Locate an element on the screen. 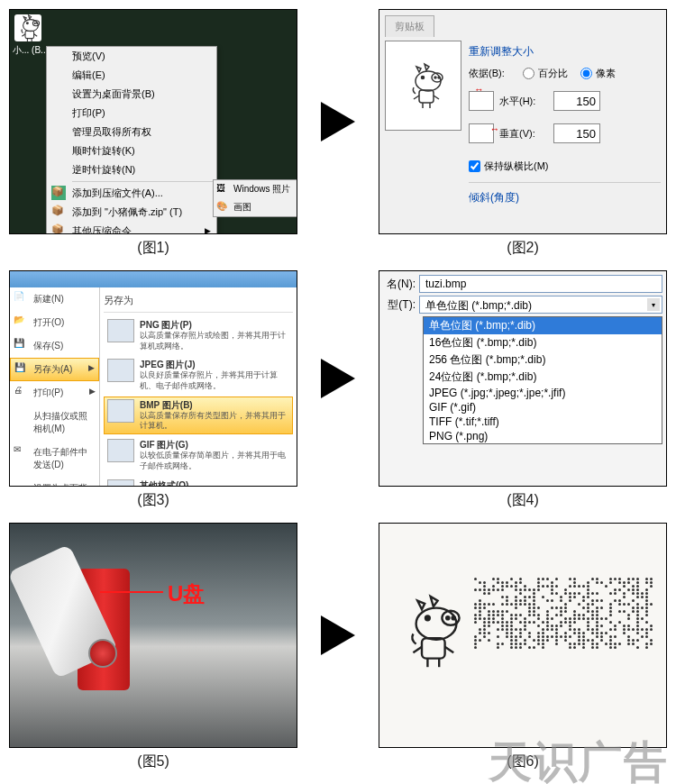 This screenshot has width=676, height=784. panel-3-save-as-menu: 📄新建(N) 📂打开(O) 💾保存(S) 💾另存为(A)▶ 🖨打印(P)▶ 从扫… is located at coordinates (153, 378).